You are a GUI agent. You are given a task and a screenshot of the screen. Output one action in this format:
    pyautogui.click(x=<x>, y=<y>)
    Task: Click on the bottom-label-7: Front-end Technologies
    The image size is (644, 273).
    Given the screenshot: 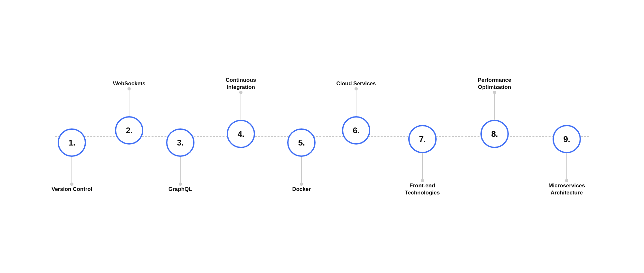 What is the action you would take?
    pyautogui.click(x=422, y=189)
    